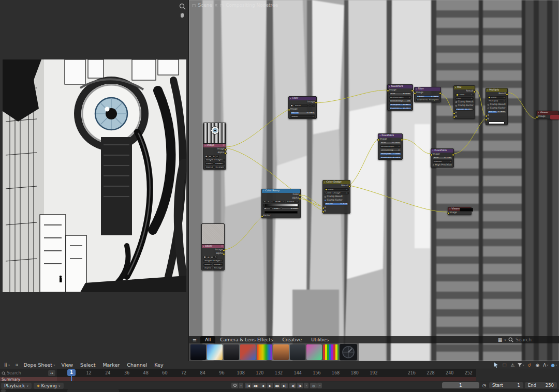 The height and width of the screenshot is (392, 559). What do you see at coordinates (314, 352) in the screenshot?
I see `asset-thumb-magenta-green` at bounding box center [314, 352].